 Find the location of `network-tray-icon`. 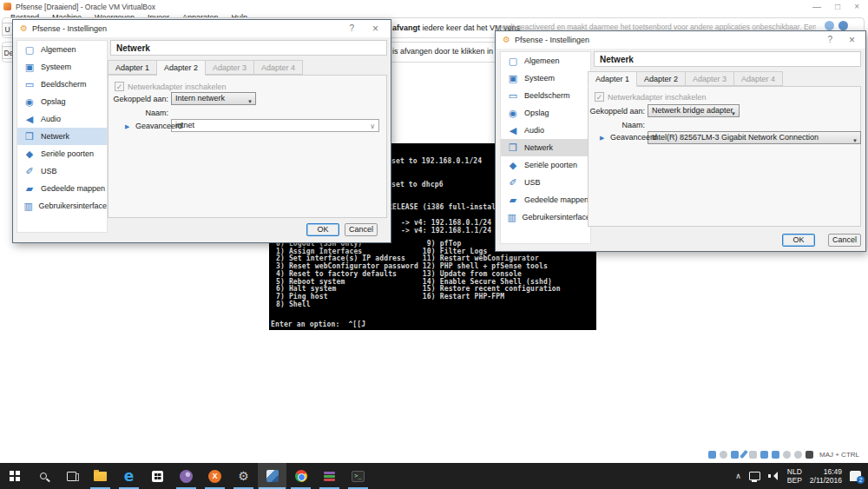

network-tray-icon is located at coordinates (755, 476).